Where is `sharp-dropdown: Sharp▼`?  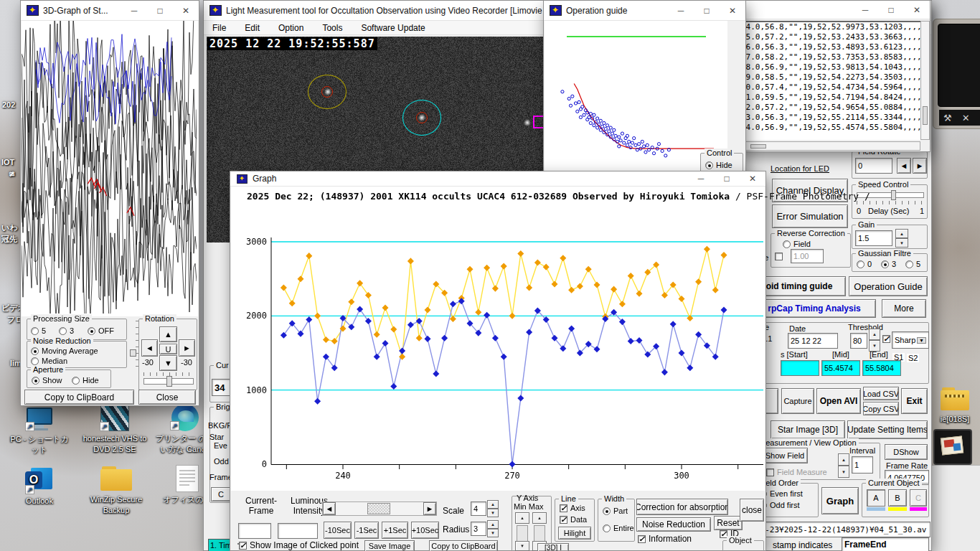 sharp-dropdown: Sharp▼ is located at coordinates (910, 340).